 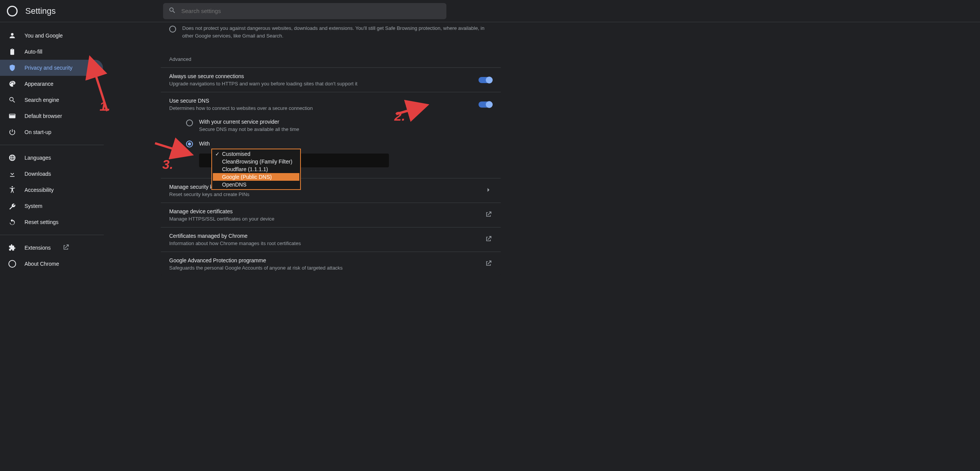 I want to click on sidebar-item-label: Accessibility, so click(x=39, y=190).